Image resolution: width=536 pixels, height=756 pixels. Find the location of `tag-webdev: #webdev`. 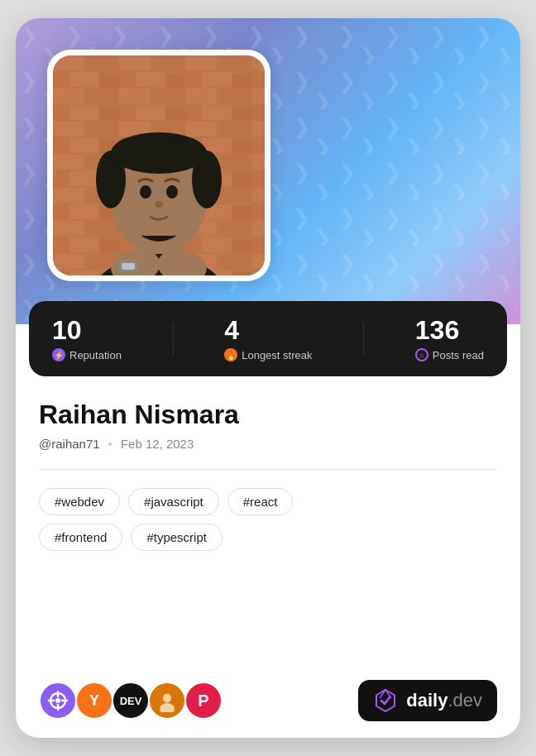

tag-webdev: #webdev is located at coordinates (79, 501).